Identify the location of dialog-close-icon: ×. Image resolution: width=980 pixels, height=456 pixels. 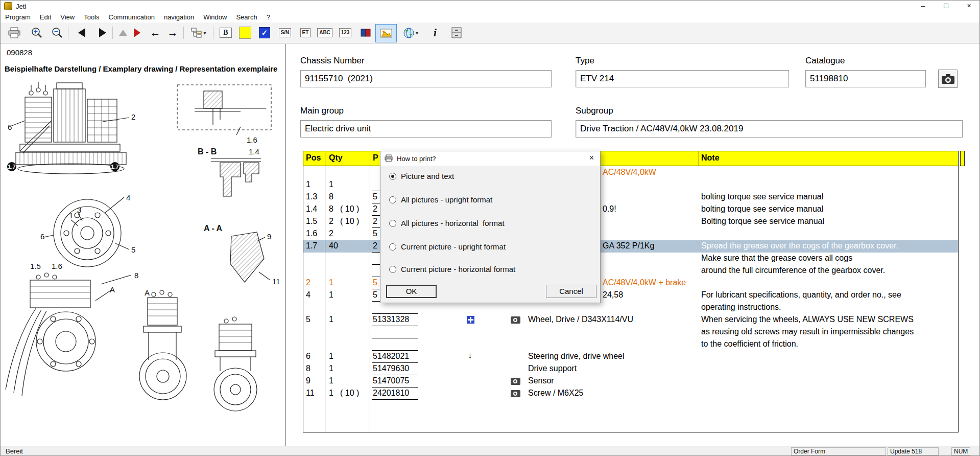
(591, 158).